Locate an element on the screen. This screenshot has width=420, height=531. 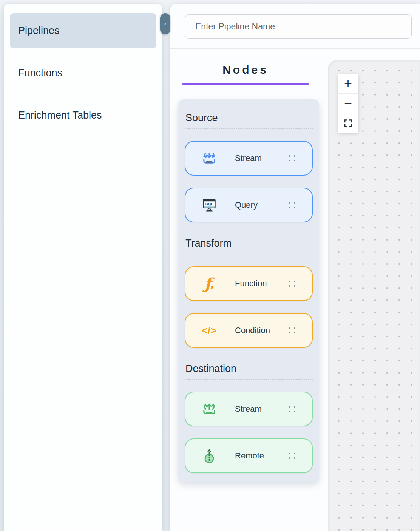
plus-icon: + is located at coordinates (348, 84).